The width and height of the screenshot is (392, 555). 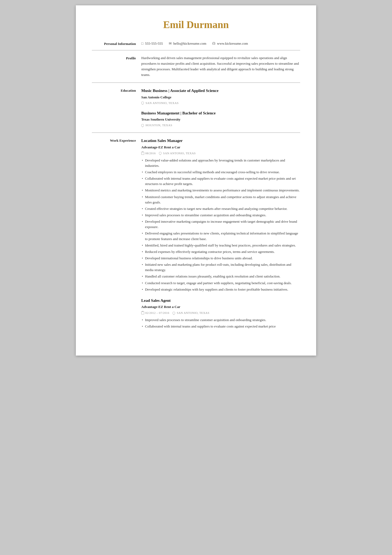 I want to click on resume-header: Emil Durmann, so click(x=196, y=25).